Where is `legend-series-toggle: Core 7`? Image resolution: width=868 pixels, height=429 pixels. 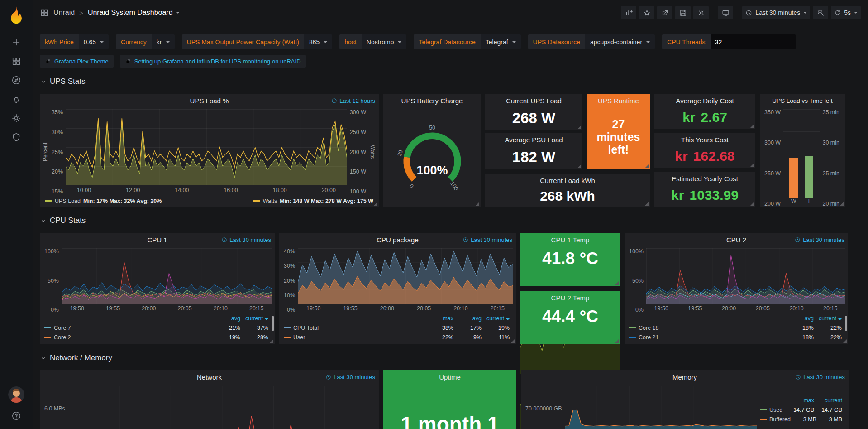
legend-series-toggle: Core 7 is located at coordinates (129, 328).